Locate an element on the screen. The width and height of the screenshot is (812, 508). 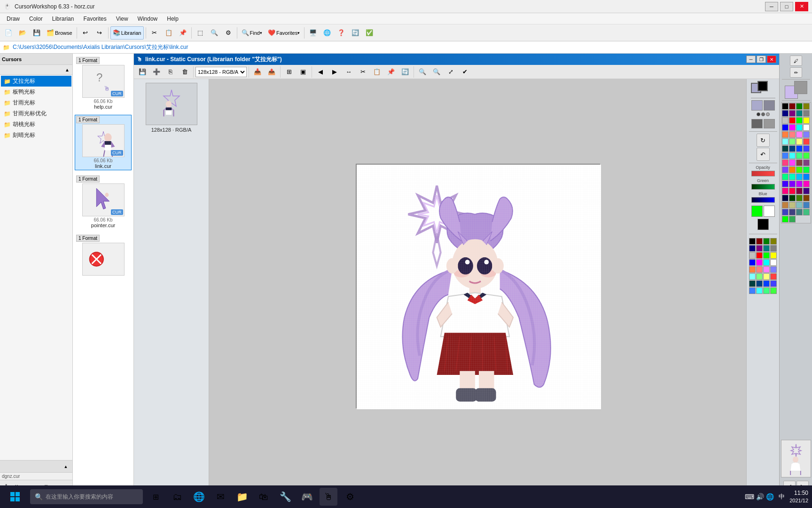
inner-add-format-btn: ➕ is located at coordinates (156, 72).